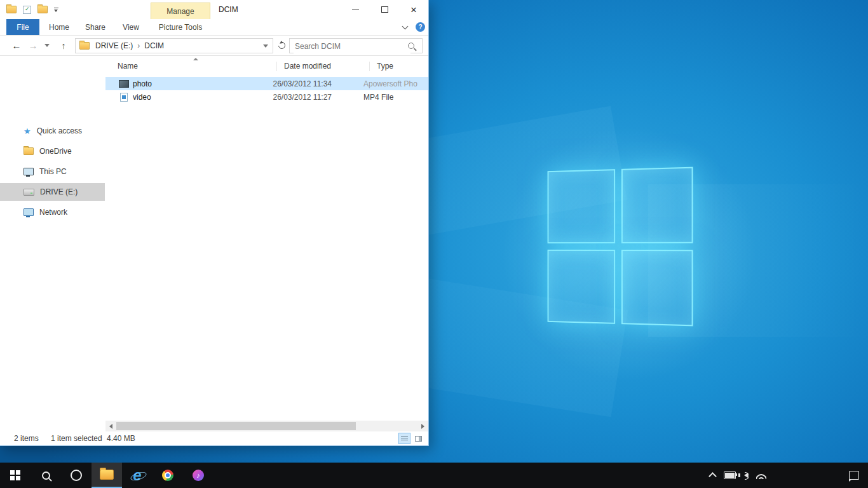 The height and width of the screenshot is (488, 868). I want to click on app-folder-icon, so click(11, 10).